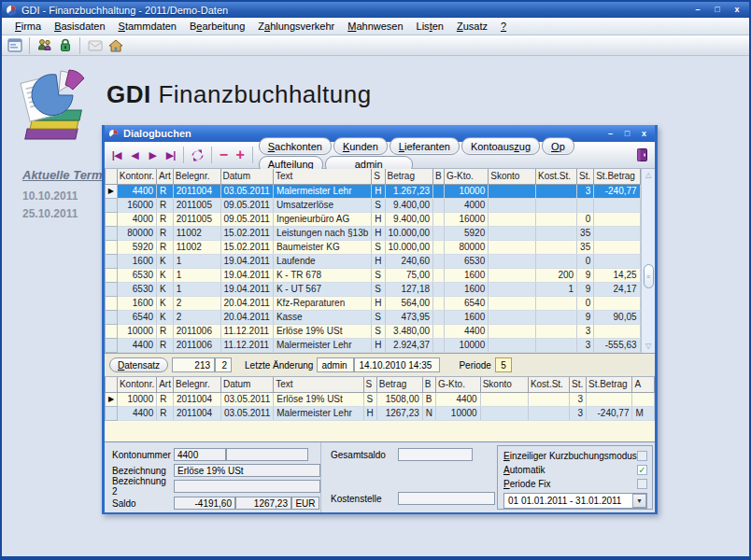  Describe the element at coordinates (193, 365) in the screenshot. I see `record-count-field: 213` at that location.